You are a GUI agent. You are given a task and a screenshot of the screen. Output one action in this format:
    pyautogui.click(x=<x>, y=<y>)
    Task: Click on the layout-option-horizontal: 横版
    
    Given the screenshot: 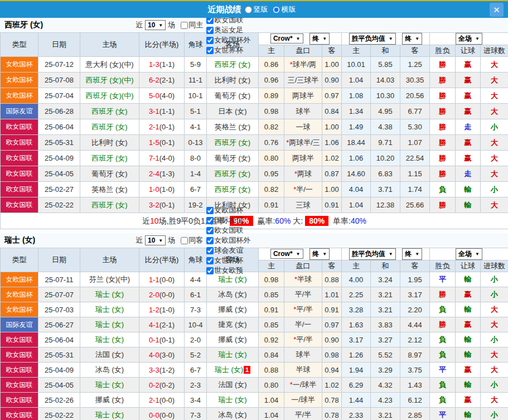 What is the action you would take?
    pyautogui.click(x=284, y=9)
    